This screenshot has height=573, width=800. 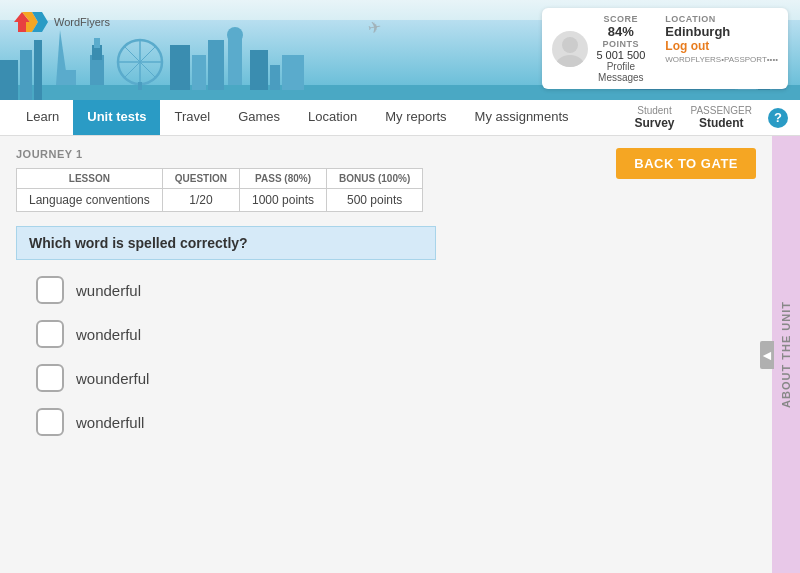 I want to click on sidebar-toggle-button: ◄, so click(x=767, y=355).